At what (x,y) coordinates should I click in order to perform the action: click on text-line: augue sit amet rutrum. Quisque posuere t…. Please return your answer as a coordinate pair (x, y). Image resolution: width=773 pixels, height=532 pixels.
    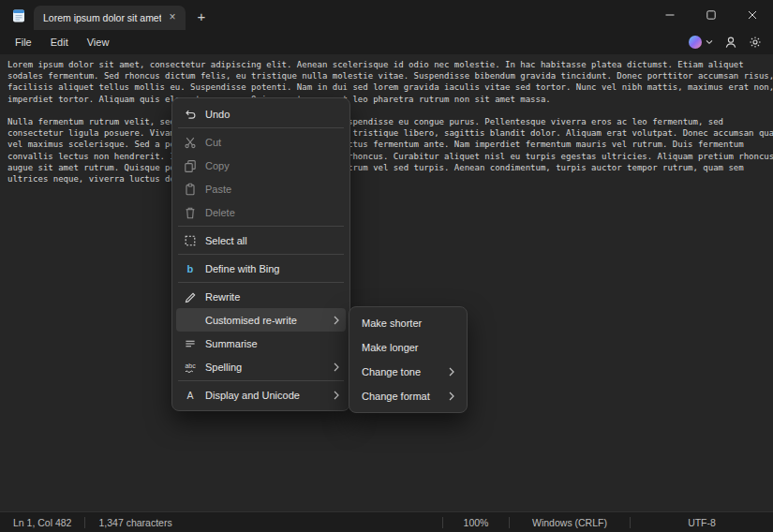
    Looking at the image, I should click on (390, 168).